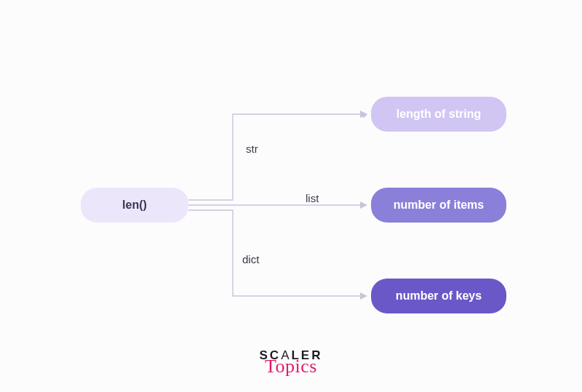 This screenshot has width=582, height=392. What do you see at coordinates (291, 362) in the screenshot?
I see `scaler-topics-logo: SCALER Topics` at bounding box center [291, 362].